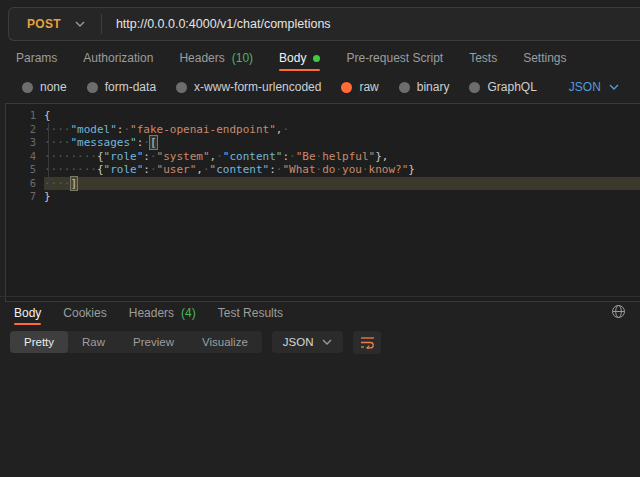 Image resolution: width=640 pixels, height=477 pixels. I want to click on code-token: ,, so click(200, 170).